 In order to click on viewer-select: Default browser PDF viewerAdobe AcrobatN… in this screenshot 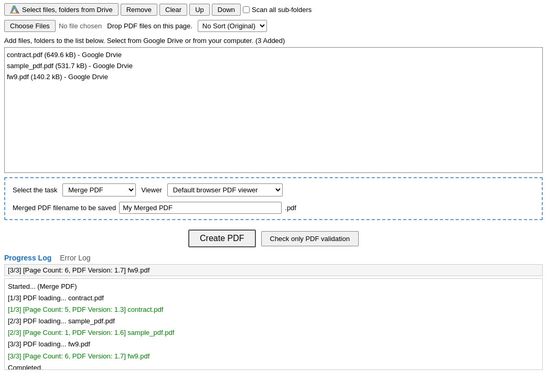, I will do `click(225, 190)`.